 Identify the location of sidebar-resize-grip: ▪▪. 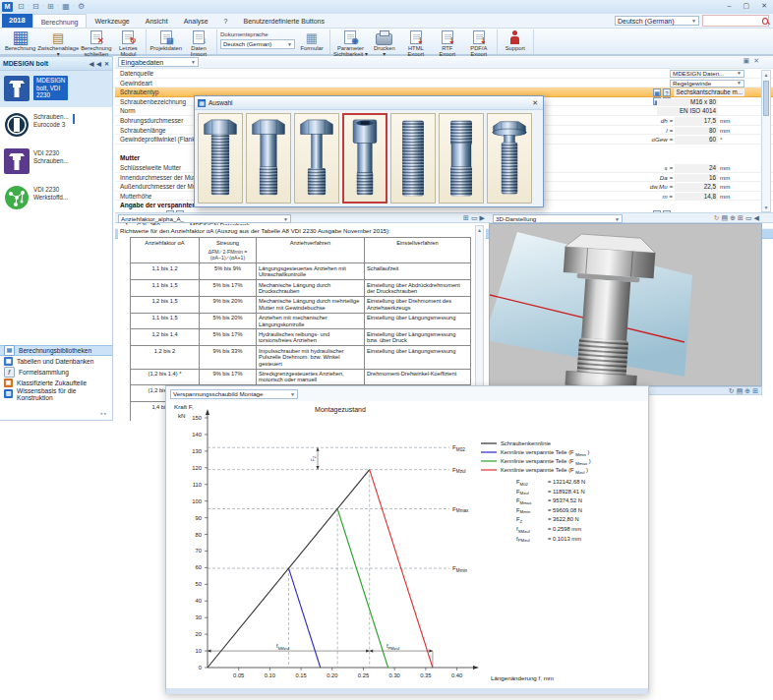
(104, 413).